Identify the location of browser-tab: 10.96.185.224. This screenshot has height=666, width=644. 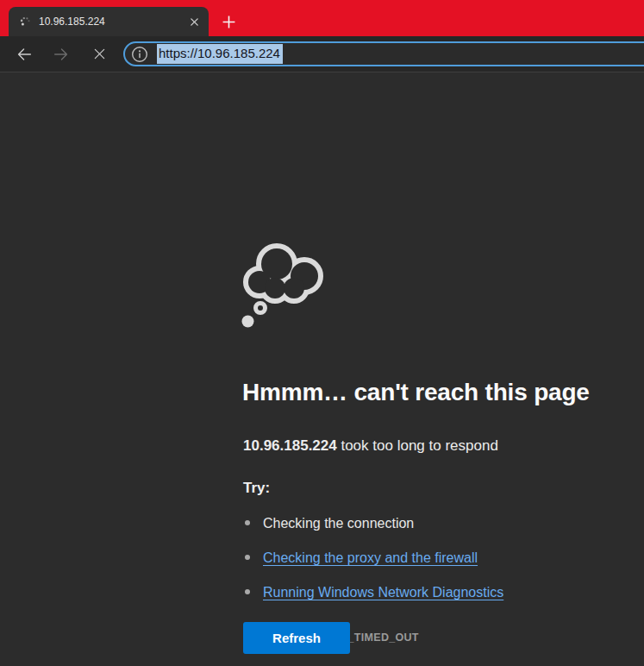
(109, 22).